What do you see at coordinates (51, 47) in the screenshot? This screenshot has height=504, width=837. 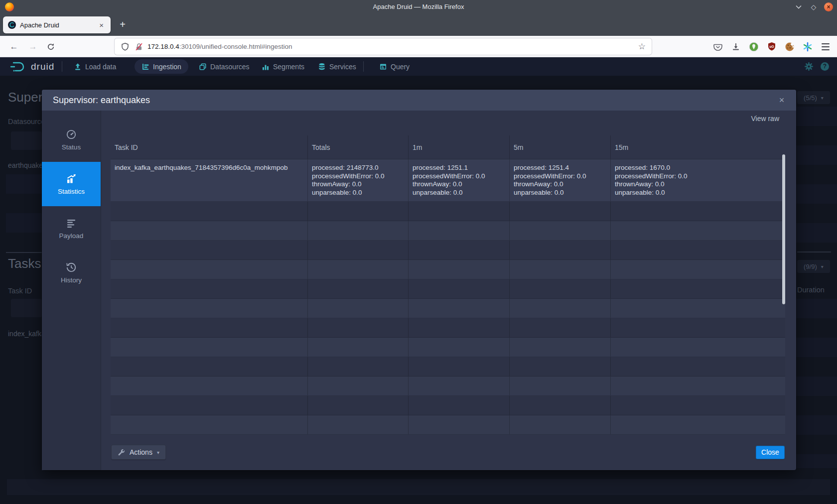 I see `reload-button` at bounding box center [51, 47].